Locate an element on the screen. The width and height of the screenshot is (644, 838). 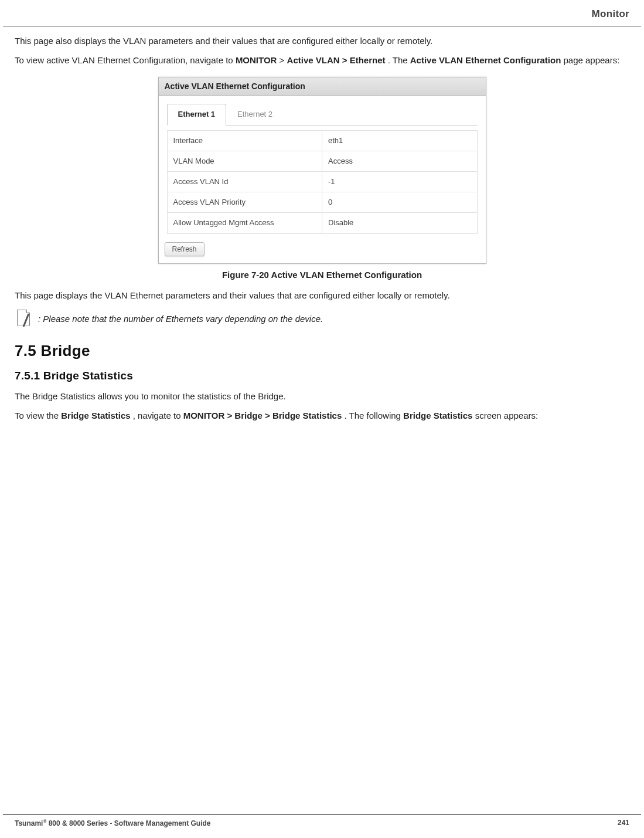
refresh-button: Refresh is located at coordinates (185, 249).